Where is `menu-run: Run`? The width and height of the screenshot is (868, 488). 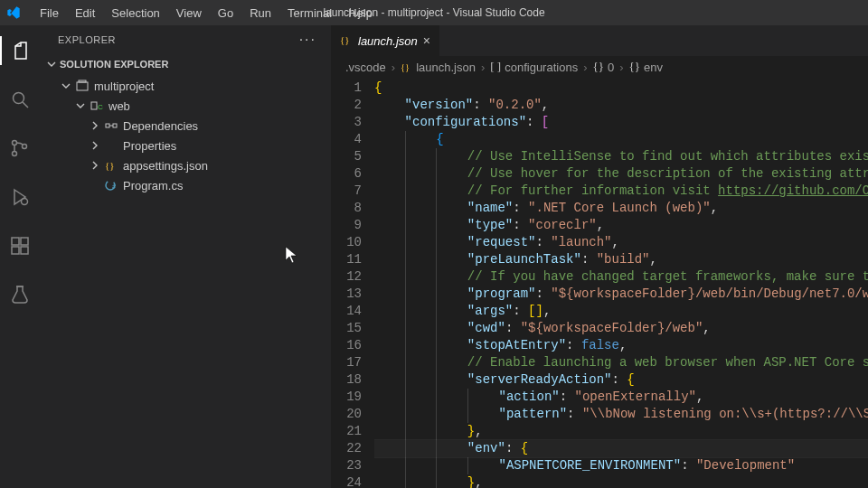 menu-run: Run is located at coordinates (260, 13).